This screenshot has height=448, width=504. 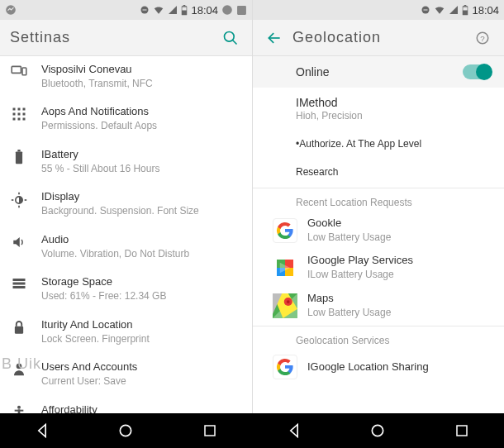 I want to click on app-name: IGoogle Play Services, so click(x=400, y=261).